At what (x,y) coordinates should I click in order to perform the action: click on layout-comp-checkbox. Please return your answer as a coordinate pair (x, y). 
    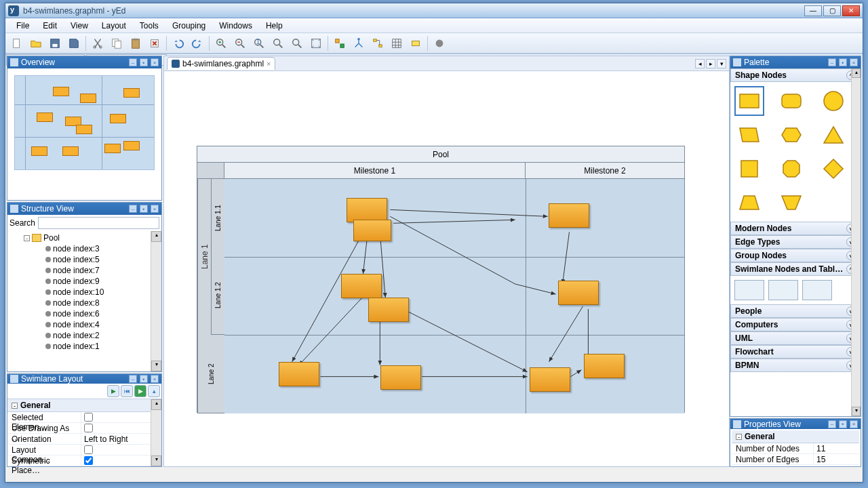
    Looking at the image, I should click on (88, 450).